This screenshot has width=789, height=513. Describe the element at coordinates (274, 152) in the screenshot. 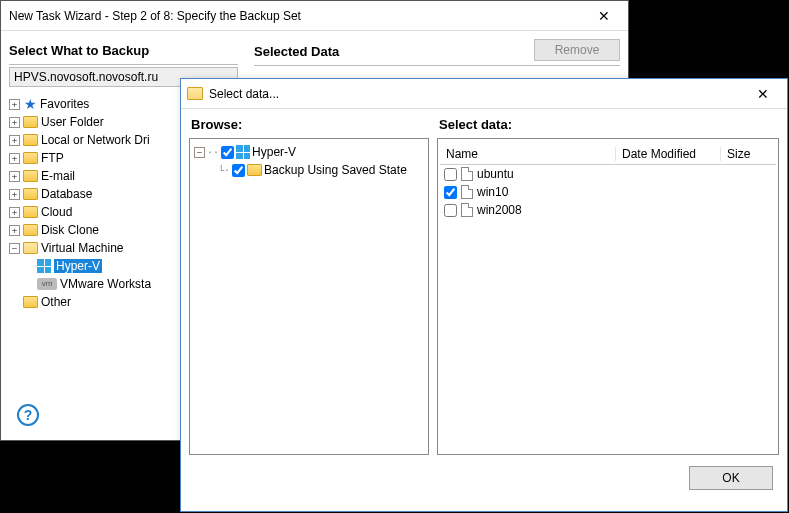

I see `browse-item-label: Hyper-V` at that location.